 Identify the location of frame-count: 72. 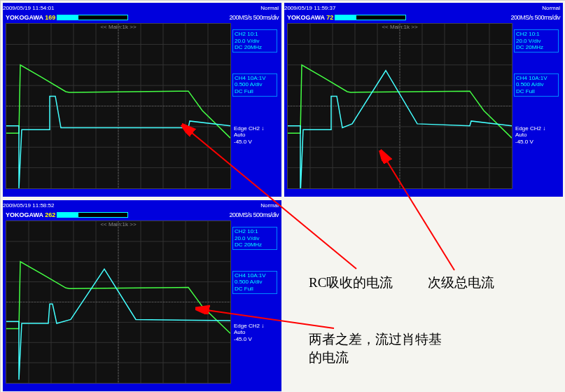
(330, 18).